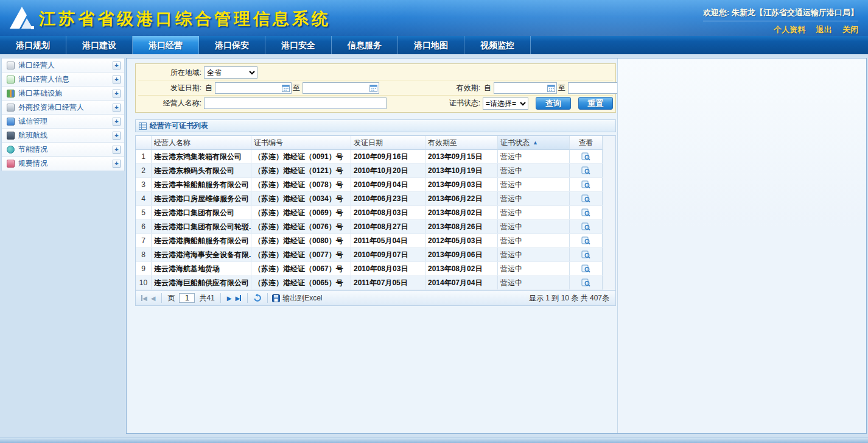 The height and width of the screenshot is (443, 868). Describe the element at coordinates (388, 171) in the screenshot. I see `issue-date-cell: 2010年10月20日` at that location.